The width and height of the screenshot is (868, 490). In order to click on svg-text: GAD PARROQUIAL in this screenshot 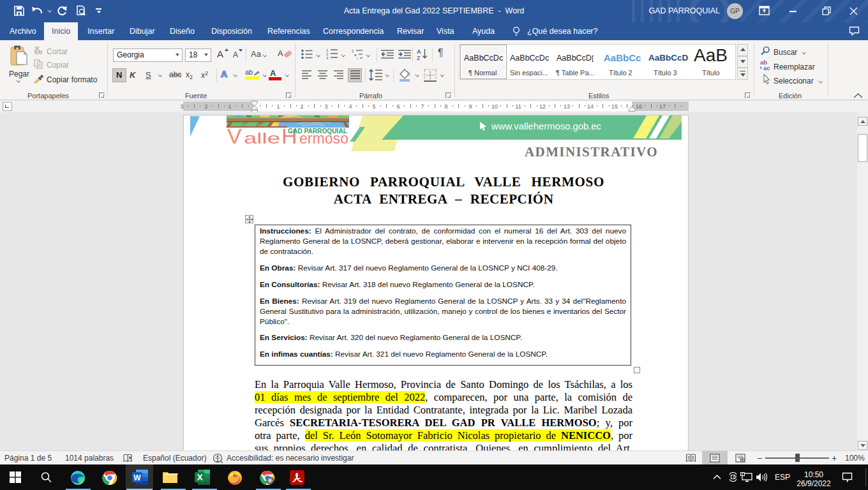, I will do `click(318, 131)`.